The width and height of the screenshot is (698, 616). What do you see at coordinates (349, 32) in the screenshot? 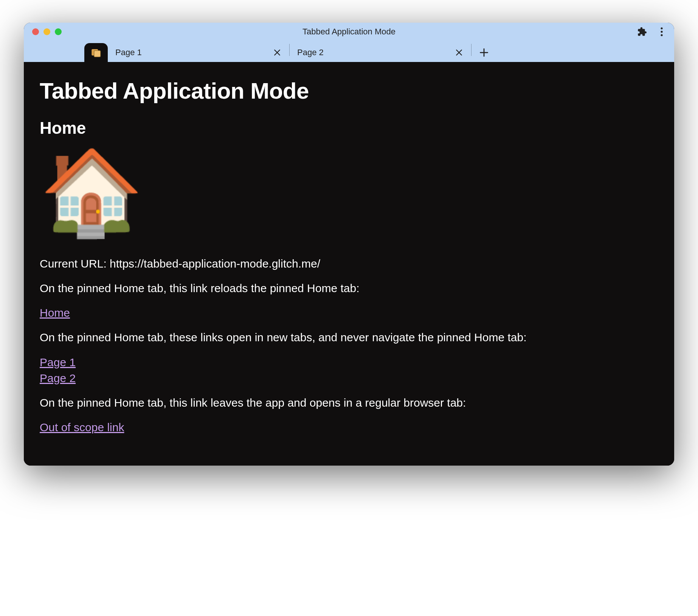
I see `window-title: Tabbed Application Mode` at bounding box center [349, 32].